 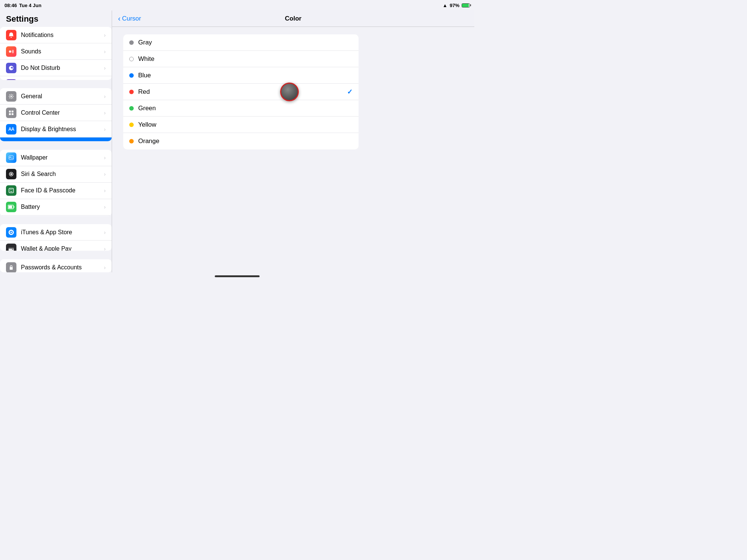 I want to click on sidebar-title: Settings, so click(x=56, y=19).